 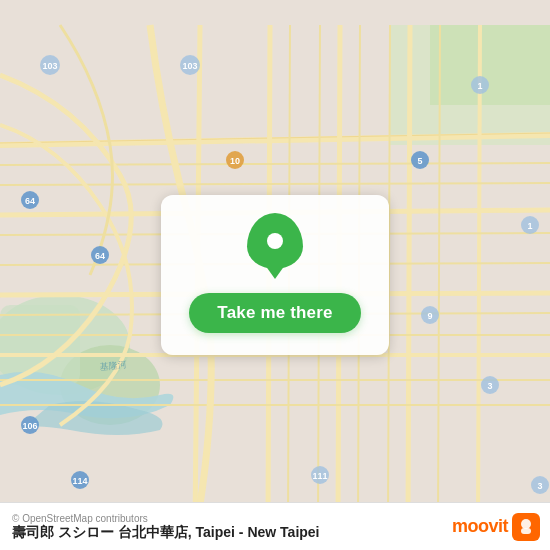 I want to click on location-pin-icon, so click(x=275, y=241).